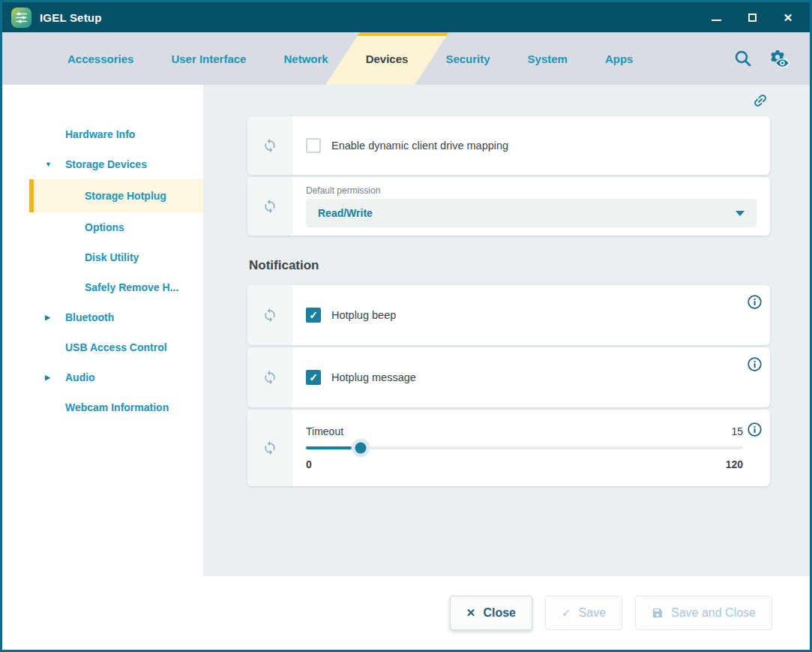 The width and height of the screenshot is (812, 652). What do you see at coordinates (547, 59) in the screenshot?
I see `tab-system: System` at bounding box center [547, 59].